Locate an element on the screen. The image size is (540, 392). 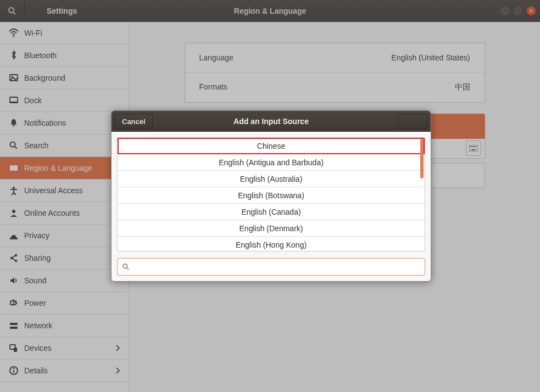
cancel-label: Cancel is located at coordinates (134, 122).